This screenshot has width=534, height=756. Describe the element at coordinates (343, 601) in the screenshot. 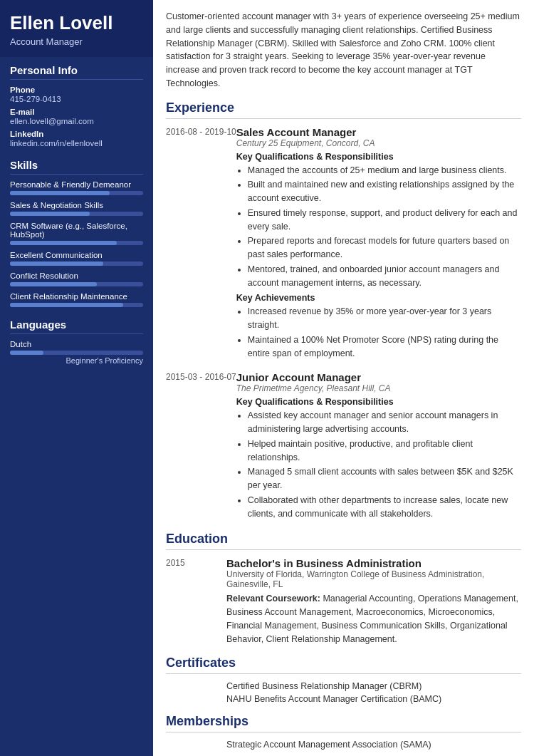

I see `education-item: 2015 Bachelor's in Business Administrati…` at that location.